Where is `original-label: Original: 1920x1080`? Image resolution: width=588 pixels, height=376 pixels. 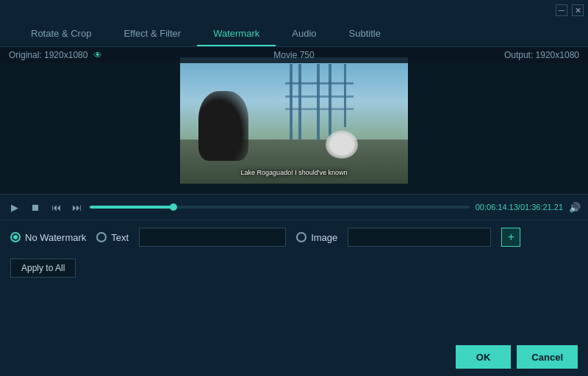 original-label: Original: 1920x1080 is located at coordinates (49, 55).